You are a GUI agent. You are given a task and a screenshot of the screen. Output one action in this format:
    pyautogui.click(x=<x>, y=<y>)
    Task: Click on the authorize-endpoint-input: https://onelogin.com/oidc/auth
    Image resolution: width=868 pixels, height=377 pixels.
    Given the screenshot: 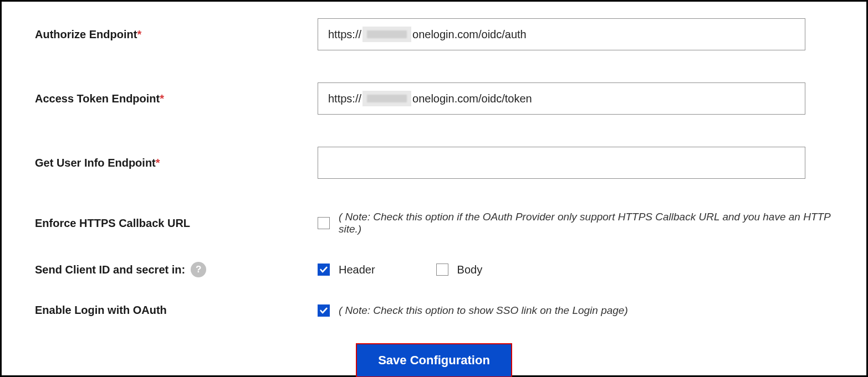 What is the action you would take?
    pyautogui.click(x=561, y=34)
    